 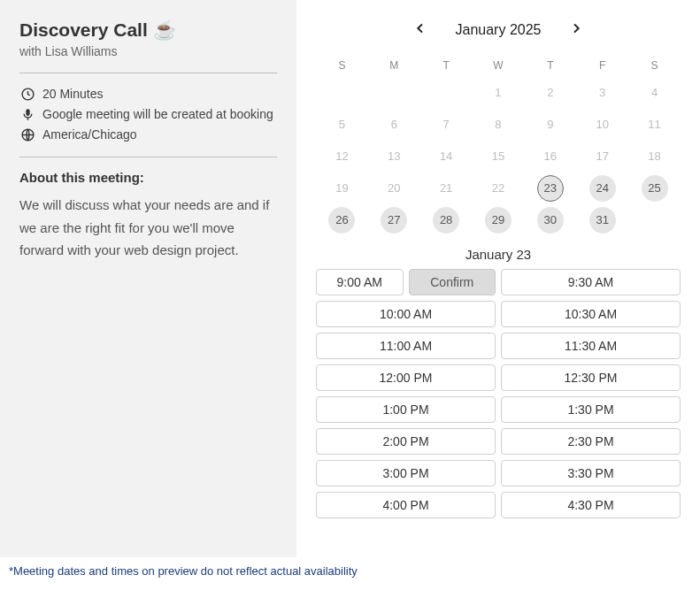 I want to click on divider, so click(x=149, y=73).